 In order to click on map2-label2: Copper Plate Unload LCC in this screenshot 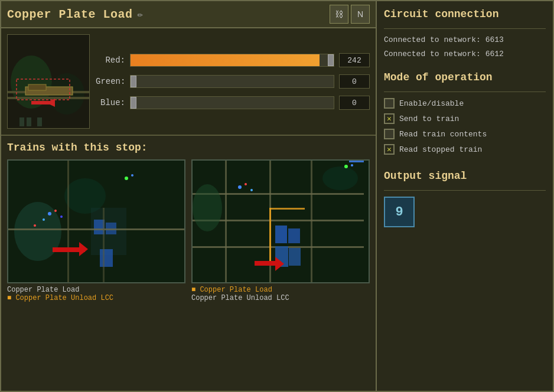, I will do `click(281, 298)`.